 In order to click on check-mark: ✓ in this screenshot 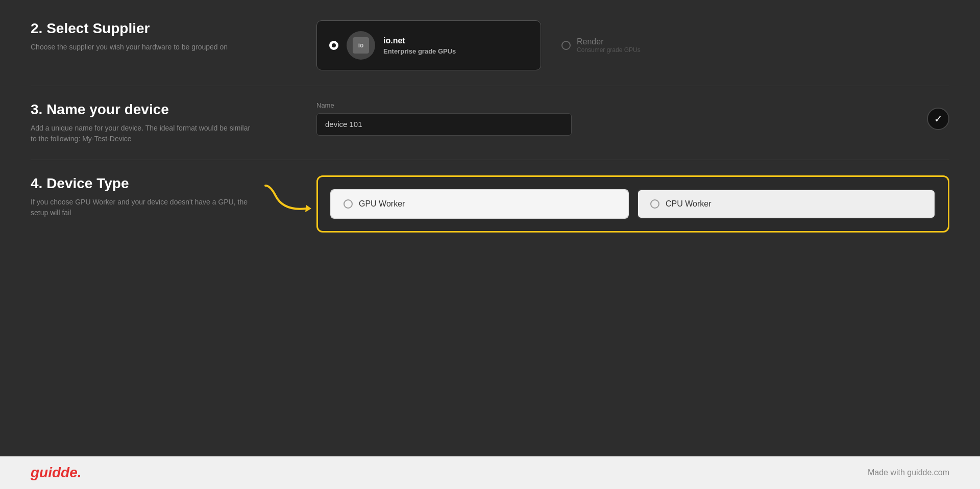, I will do `click(938, 119)`.